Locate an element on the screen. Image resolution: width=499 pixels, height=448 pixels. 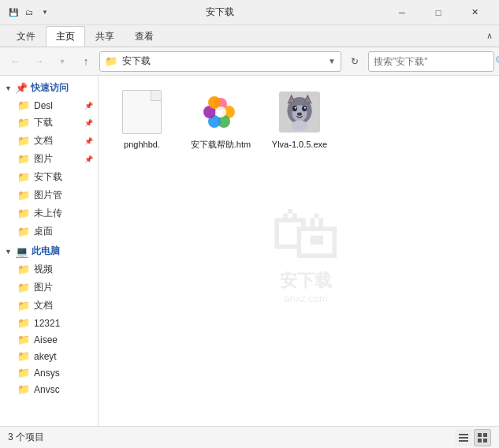
sidebar-item-label: 视频 is located at coordinates (43, 270).